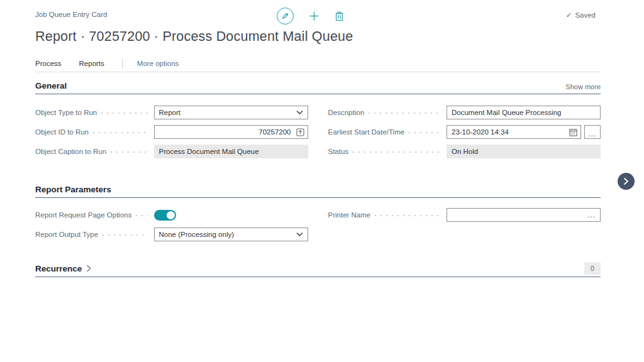 This screenshot has width=644, height=362. What do you see at coordinates (347, 112) in the screenshot?
I see `description-label: Description` at bounding box center [347, 112].